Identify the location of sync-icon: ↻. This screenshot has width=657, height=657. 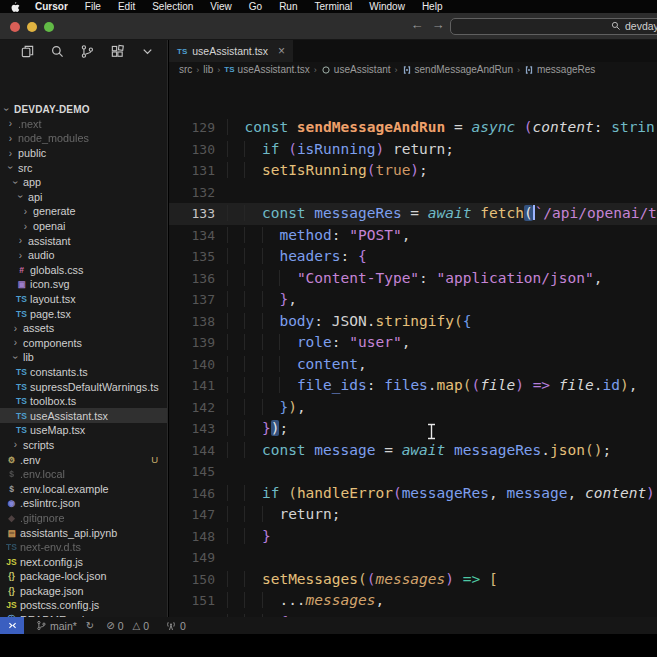
(90, 626).